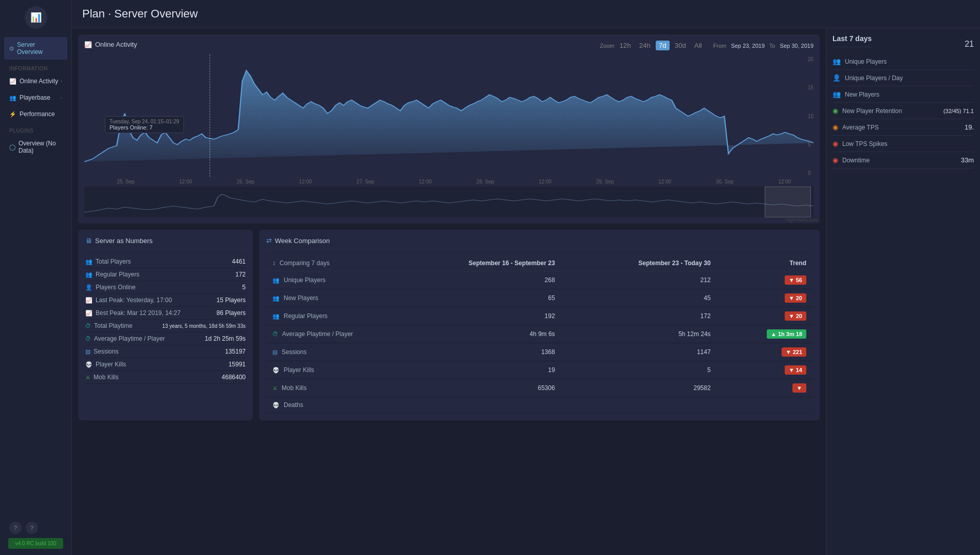 The image size is (980, 555). Describe the element at coordinates (645, 45) in the screenshot. I see `zoom-24h: 24h` at that location.